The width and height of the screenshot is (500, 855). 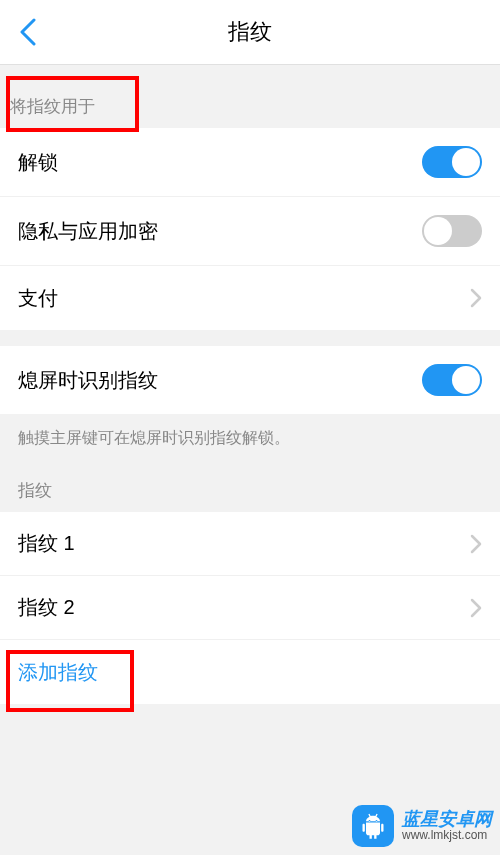 I want to click on watermark: 蓝星安卓网 www.lmkjst.com, so click(x=422, y=826).